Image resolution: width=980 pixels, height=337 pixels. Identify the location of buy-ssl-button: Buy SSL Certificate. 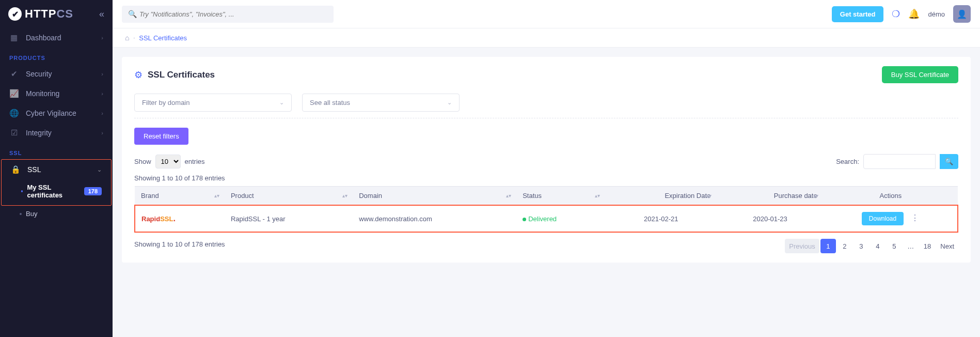
(920, 74).